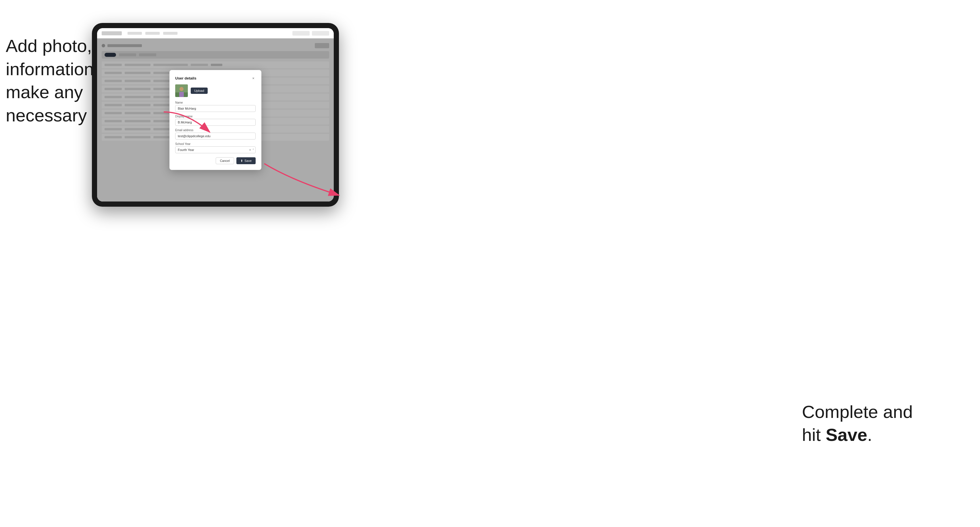 The width and height of the screenshot is (980, 527). What do you see at coordinates (253, 150) in the screenshot?
I see `select-dropdown-icon: ⌃` at bounding box center [253, 150].